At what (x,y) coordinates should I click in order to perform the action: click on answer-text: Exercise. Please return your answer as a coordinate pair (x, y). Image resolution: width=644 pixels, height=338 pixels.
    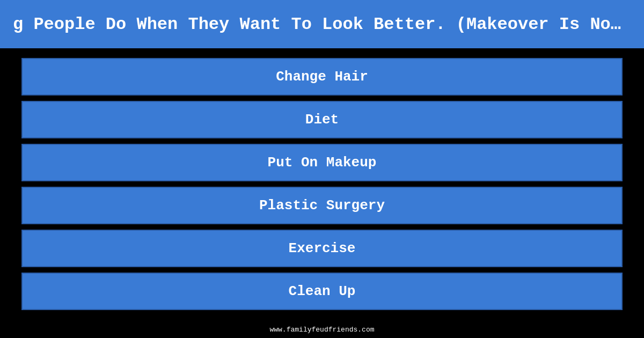
    Looking at the image, I should click on (322, 248).